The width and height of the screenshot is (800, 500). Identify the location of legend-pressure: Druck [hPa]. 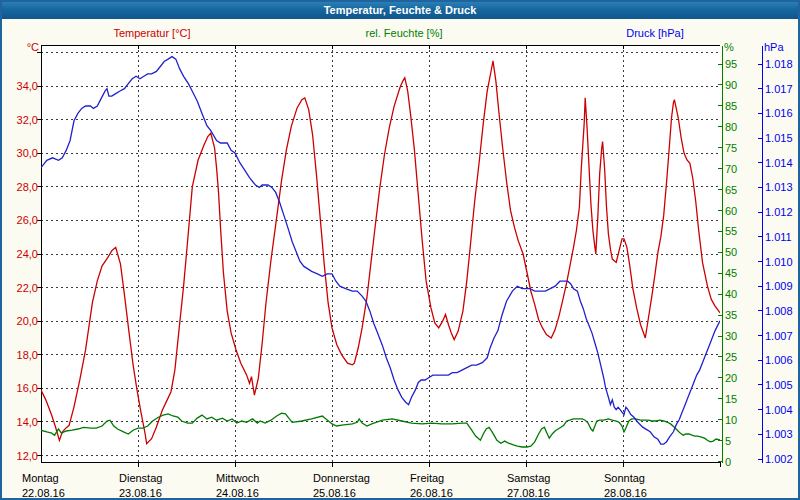
(654, 33).